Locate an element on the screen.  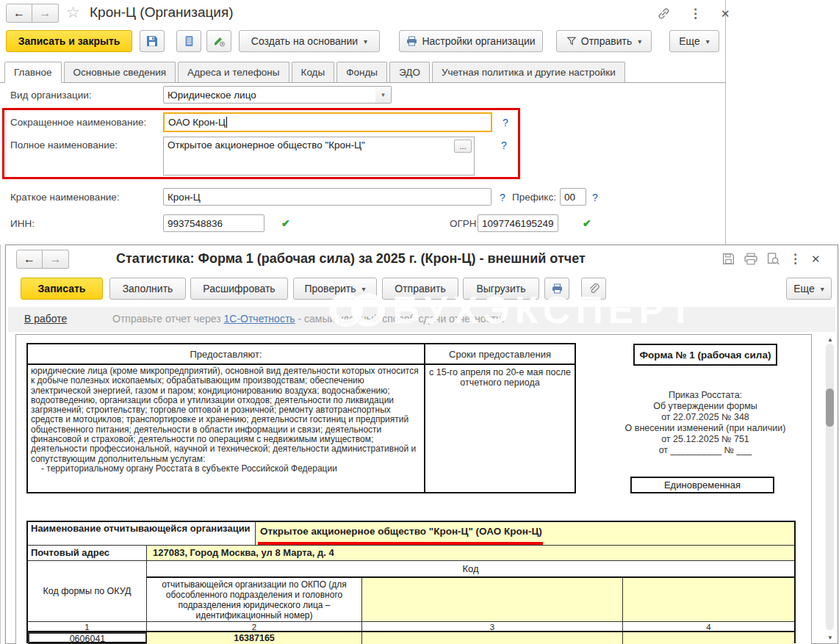
providers-text-cell: юридические лица (кроме микропредприятий… is located at coordinates (226, 429).